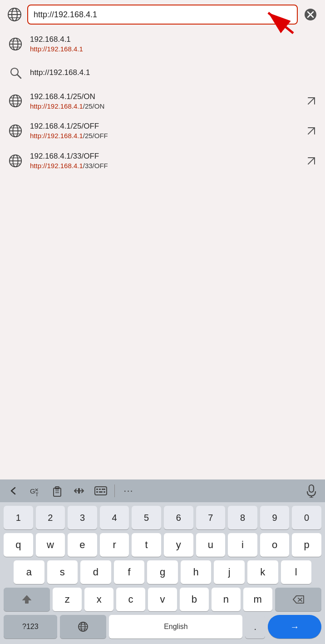 This screenshot has width=325, height=644. Describe the element at coordinates (164, 106) in the screenshot. I see `suggestion-url: http://192.168.4.1/25/ON` at that location.